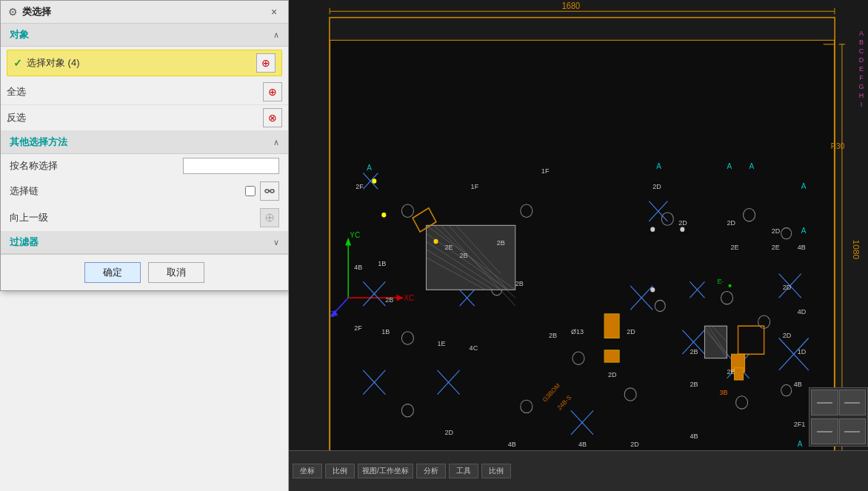 Image resolution: width=868 pixels, height=491 pixels. What do you see at coordinates (144, 36) in the screenshot?
I see `object-section-header: 对象 ∧` at bounding box center [144, 36].